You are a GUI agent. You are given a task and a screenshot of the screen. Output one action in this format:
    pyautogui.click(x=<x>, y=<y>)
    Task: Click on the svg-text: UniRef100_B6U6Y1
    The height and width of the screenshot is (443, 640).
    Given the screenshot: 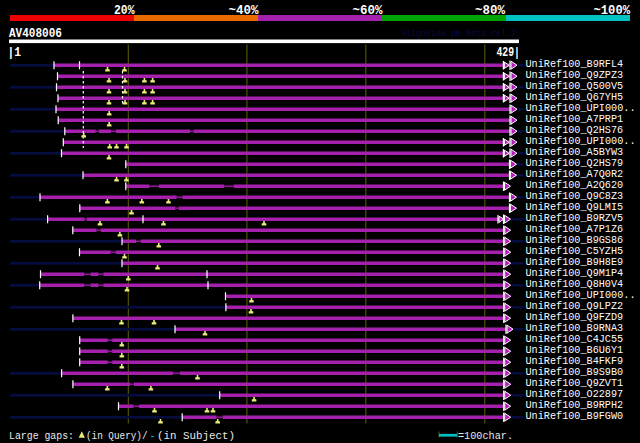 What is the action you would take?
    pyautogui.click(x=575, y=350)
    